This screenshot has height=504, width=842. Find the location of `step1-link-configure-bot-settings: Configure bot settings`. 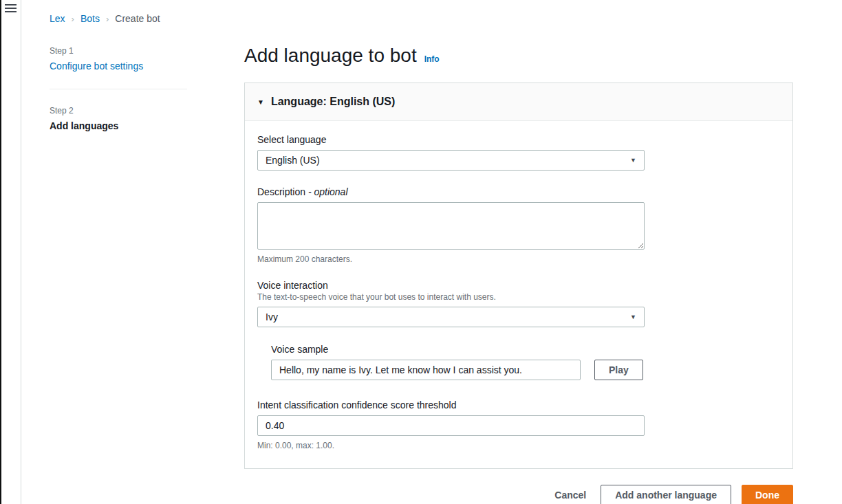

step1-link-configure-bot-settings: Configure bot settings is located at coordinates (118, 66).